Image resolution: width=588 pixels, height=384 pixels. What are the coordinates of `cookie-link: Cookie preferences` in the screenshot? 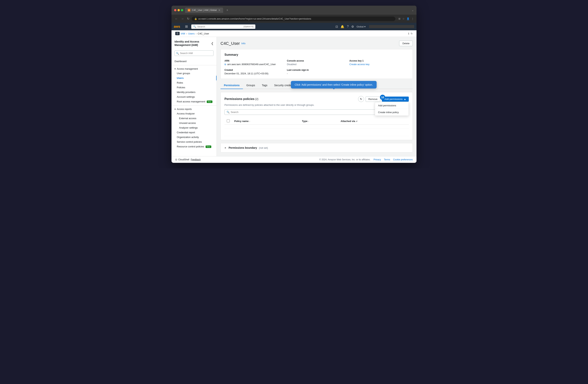 It's located at (403, 159).